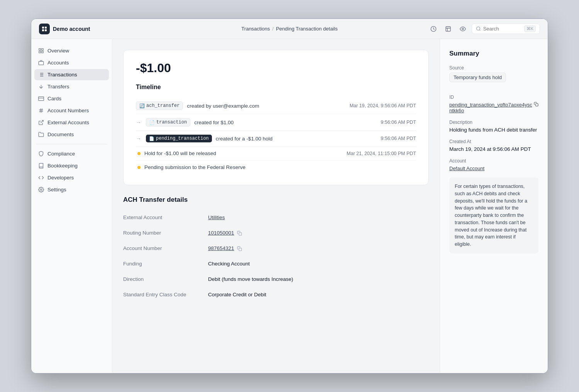 The image size is (579, 392). Describe the element at coordinates (276, 264) in the screenshot. I see `table-row: Funding Checking Account` at that location.